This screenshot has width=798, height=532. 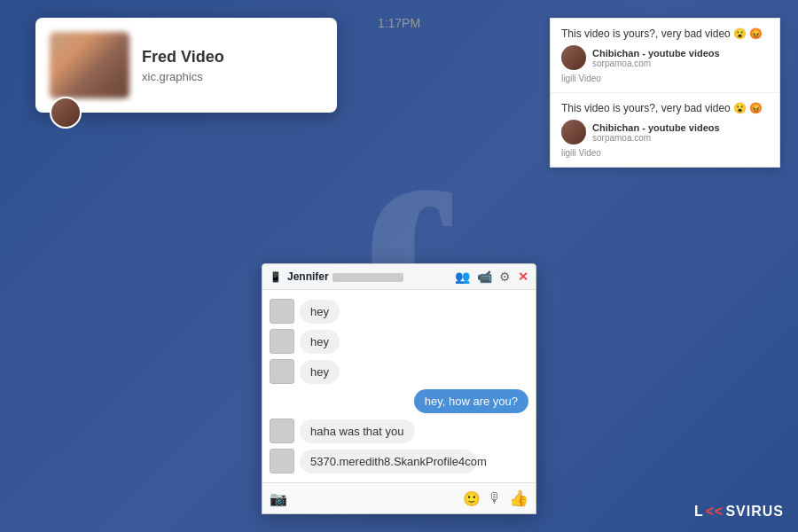 I want to click on watermark-arrows: <<, so click(x=715, y=512).